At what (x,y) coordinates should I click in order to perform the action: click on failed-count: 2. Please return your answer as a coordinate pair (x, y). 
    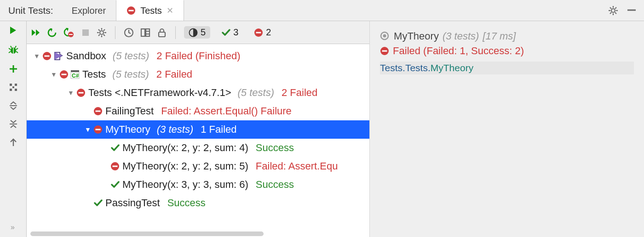
    Looking at the image, I should click on (269, 32).